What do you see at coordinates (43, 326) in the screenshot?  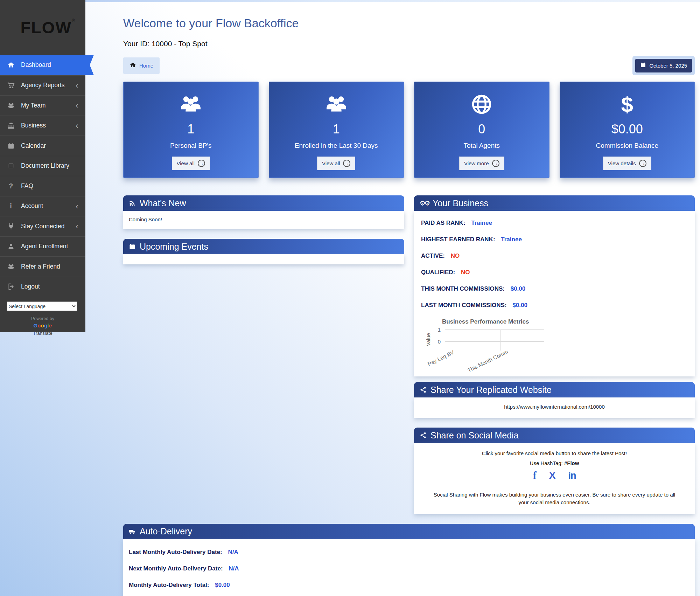 I see `google-translate-attribution: Powered by Google Translate` at bounding box center [43, 326].